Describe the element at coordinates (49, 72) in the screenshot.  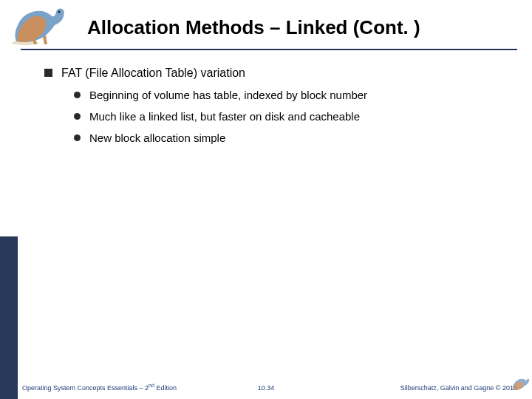
I see `square-bullet-icon` at that location.